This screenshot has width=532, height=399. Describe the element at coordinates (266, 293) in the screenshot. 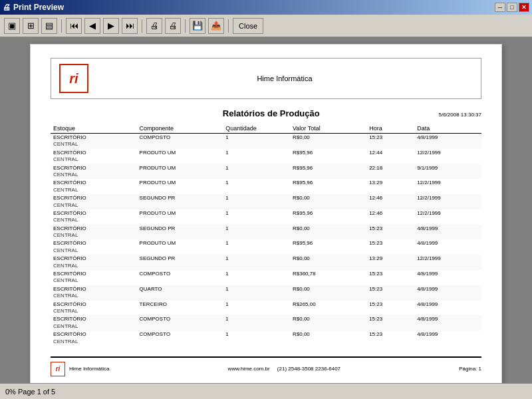

I see `table-row: ESCRITÓRIO CENTRAL QUARTO 1 R$0,00 15:23…` at that location.